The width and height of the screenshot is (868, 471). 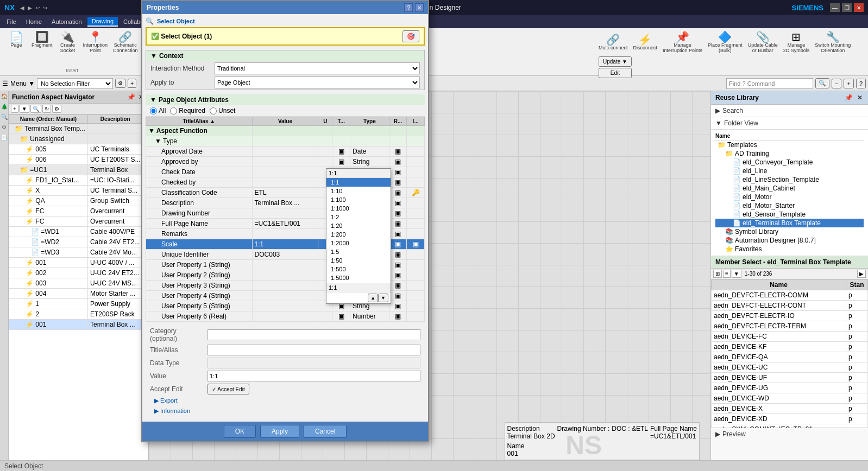 I want to click on fn-cell-name-8: ⚡ FC, so click(x=49, y=212).